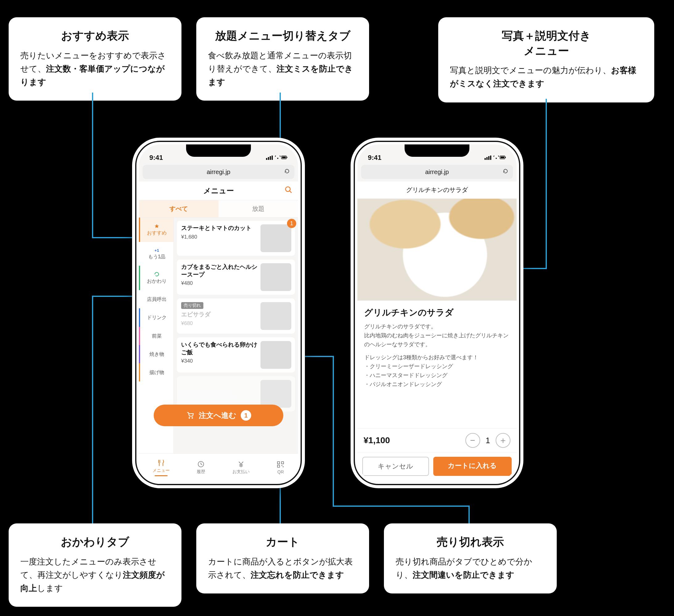 Image resolution: width=674 pixels, height=616 pixels. Describe the element at coordinates (201, 468) in the screenshot. I see `nav-history: 履歴` at that location.